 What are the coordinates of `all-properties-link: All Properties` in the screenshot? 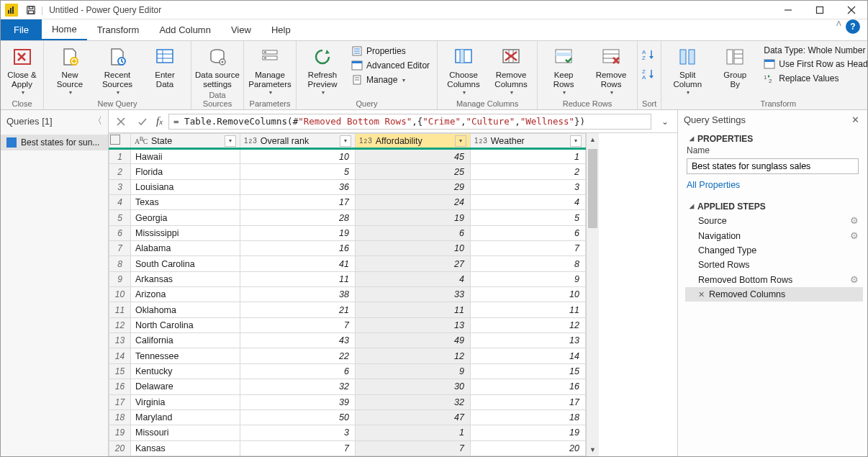 It's located at (773, 188).